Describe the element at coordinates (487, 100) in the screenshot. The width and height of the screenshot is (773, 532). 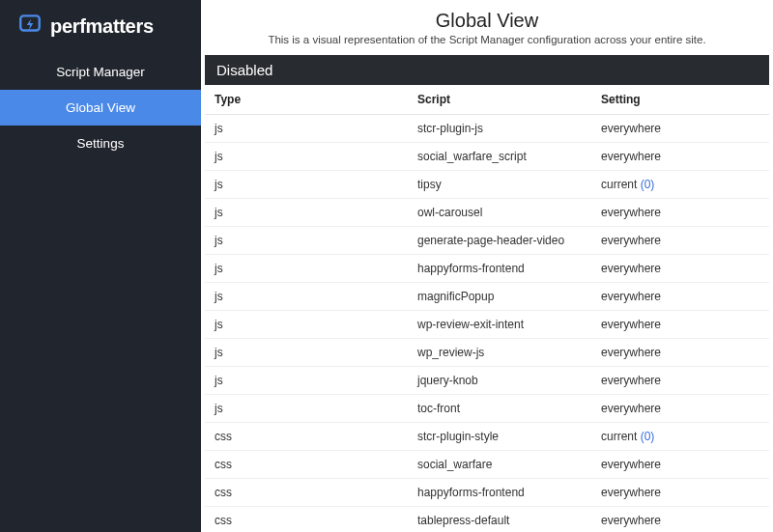
I see `table-header-row: Type Script Setting` at that location.